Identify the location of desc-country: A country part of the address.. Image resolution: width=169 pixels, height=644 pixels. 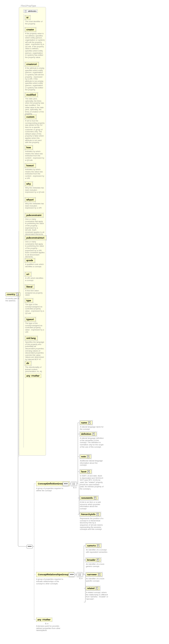
(13, 300).